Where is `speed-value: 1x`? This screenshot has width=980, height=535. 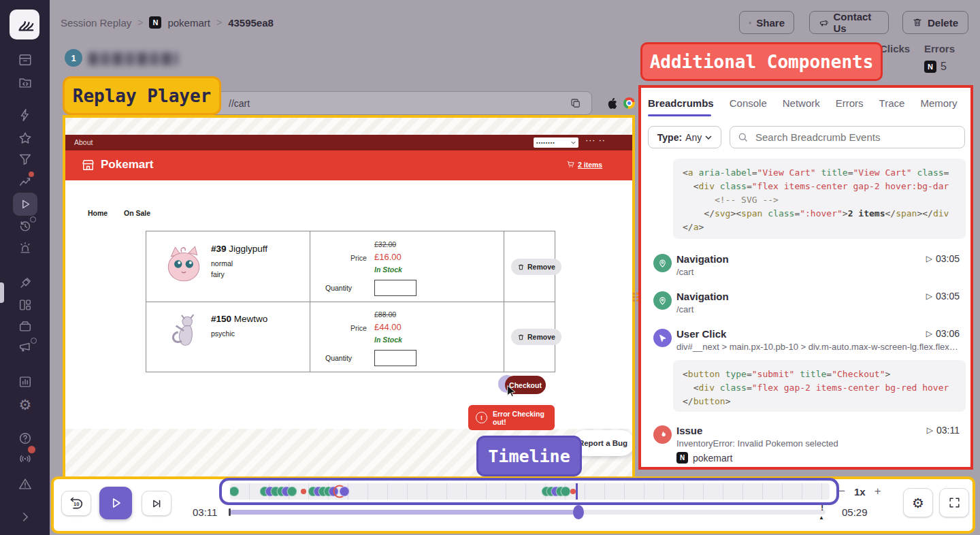
speed-value: 1x is located at coordinates (860, 491).